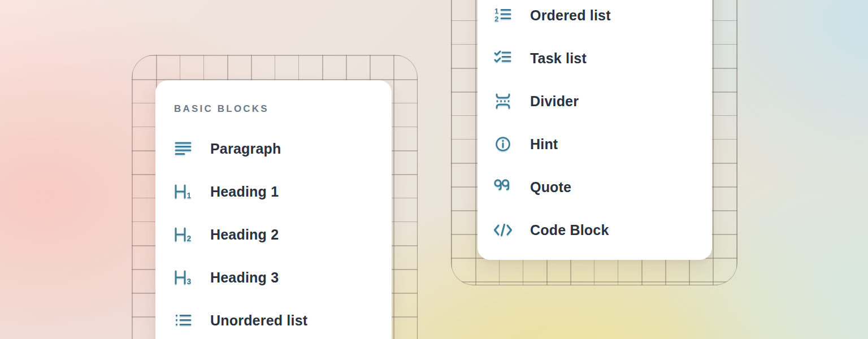  I want to click on unordered-list-icon, so click(183, 320).